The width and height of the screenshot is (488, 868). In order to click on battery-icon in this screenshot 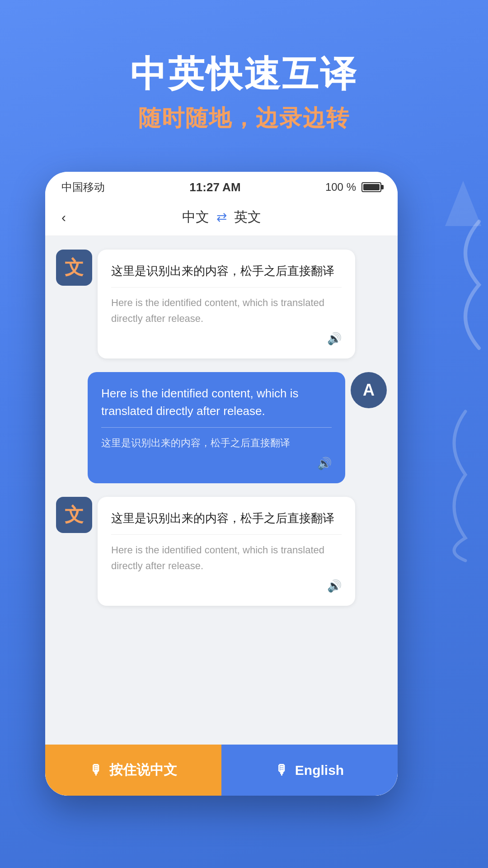, I will do `click(371, 187)`.